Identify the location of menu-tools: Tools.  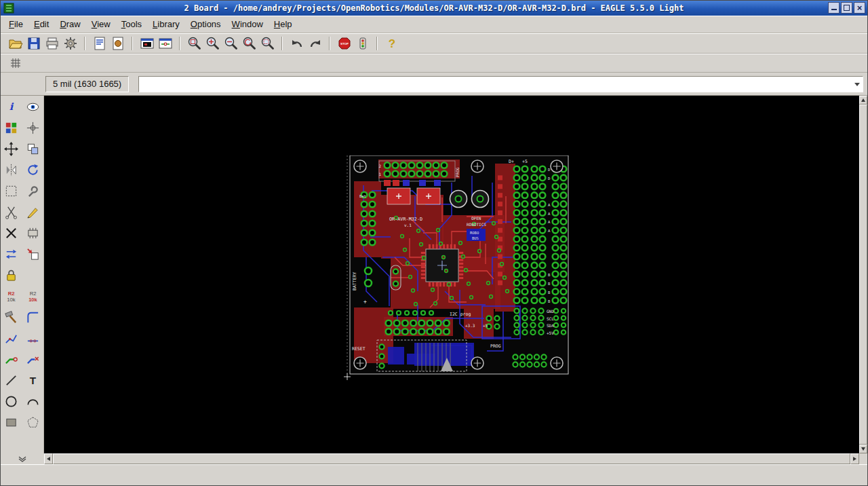
(132, 24).